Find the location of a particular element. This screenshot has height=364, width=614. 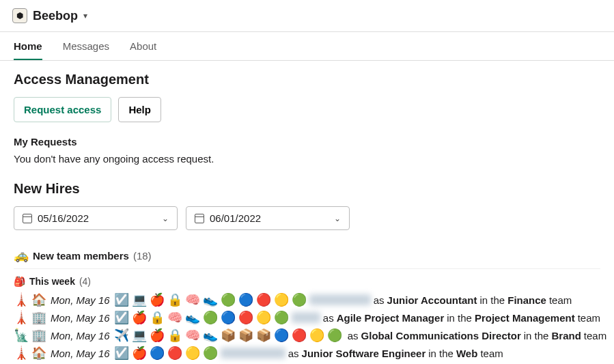

new-hires-heading: New Hires is located at coordinates (307, 188).